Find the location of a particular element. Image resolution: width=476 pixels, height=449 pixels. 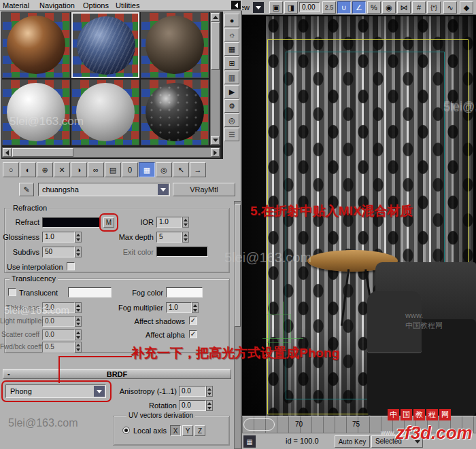

offset-field: 0.00 is located at coordinates (309, 7).